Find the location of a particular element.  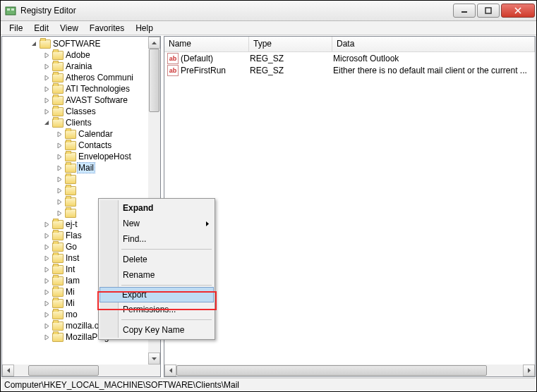

col-header-type: Type is located at coordinates (291, 44).